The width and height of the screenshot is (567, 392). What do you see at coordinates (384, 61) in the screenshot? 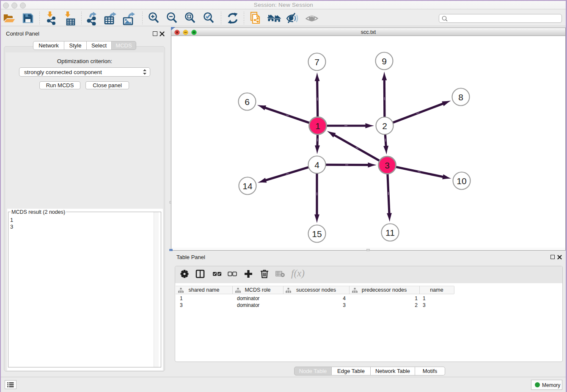
I see `svg-text: 9` at bounding box center [384, 61].